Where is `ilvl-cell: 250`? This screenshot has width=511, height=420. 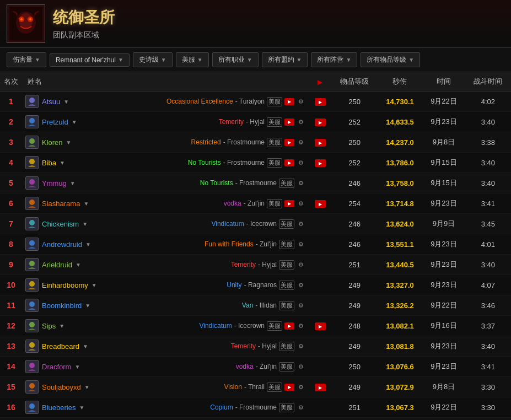
ilvl-cell: 250 is located at coordinates (355, 419).